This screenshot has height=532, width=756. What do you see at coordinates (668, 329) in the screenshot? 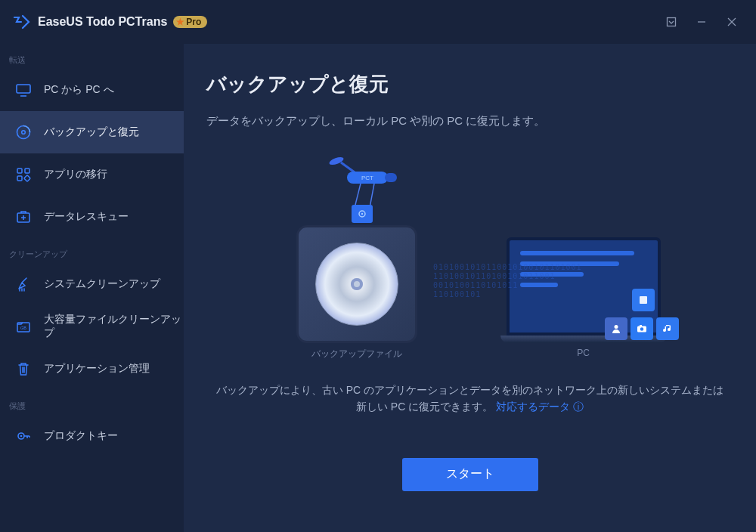
I see `music-tile-icon` at bounding box center [668, 329].